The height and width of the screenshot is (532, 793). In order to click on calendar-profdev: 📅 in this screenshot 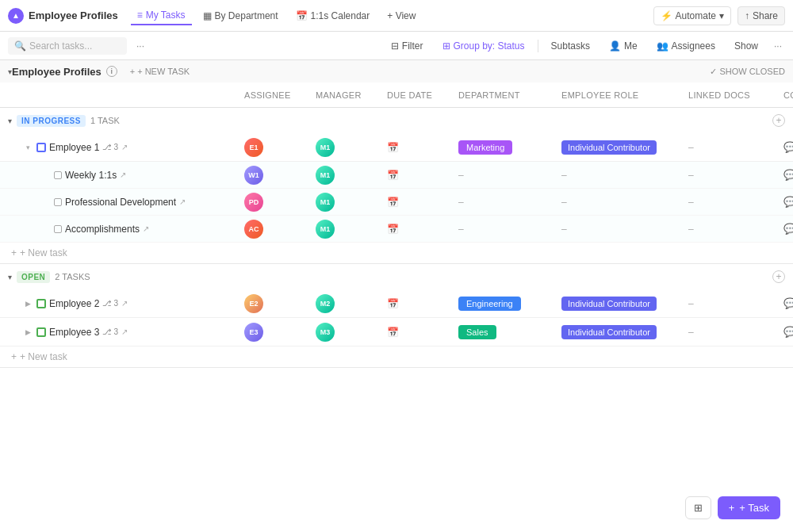, I will do `click(393, 202)`.